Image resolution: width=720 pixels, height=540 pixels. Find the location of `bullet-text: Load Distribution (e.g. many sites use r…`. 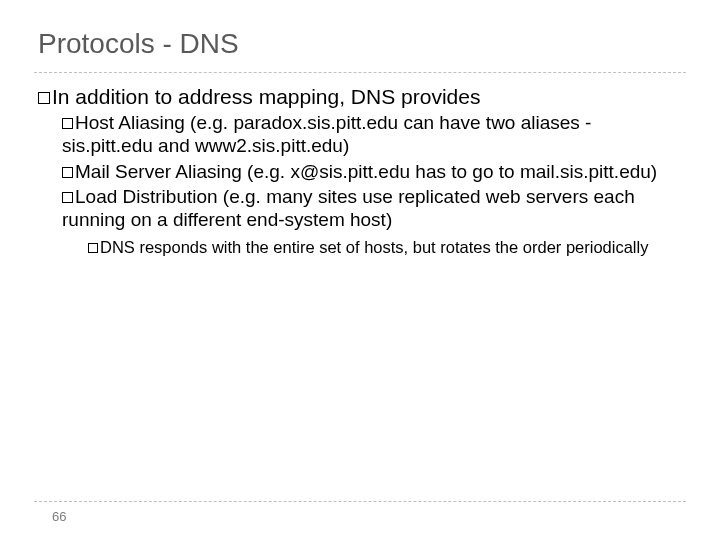

bullet-text: Load Distribution (e.g. many sites use r… is located at coordinates (348, 208).